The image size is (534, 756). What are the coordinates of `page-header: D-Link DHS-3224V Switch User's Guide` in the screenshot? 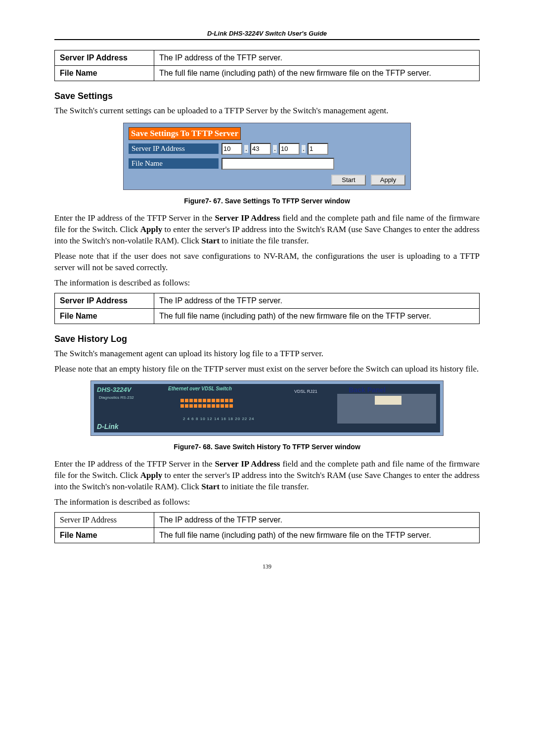 It's located at (267, 35).